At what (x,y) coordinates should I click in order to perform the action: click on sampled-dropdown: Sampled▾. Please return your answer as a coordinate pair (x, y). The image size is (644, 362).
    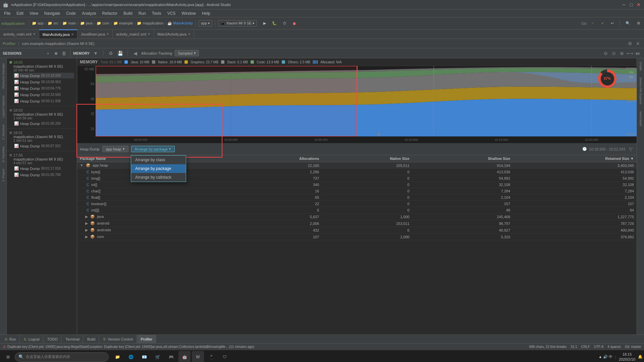
    Looking at the image, I should click on (186, 53).